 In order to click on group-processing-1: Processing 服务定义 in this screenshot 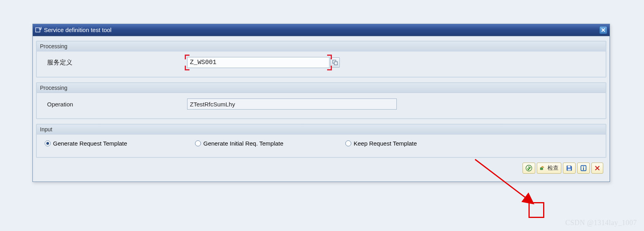, I will do `click(321, 59)`.